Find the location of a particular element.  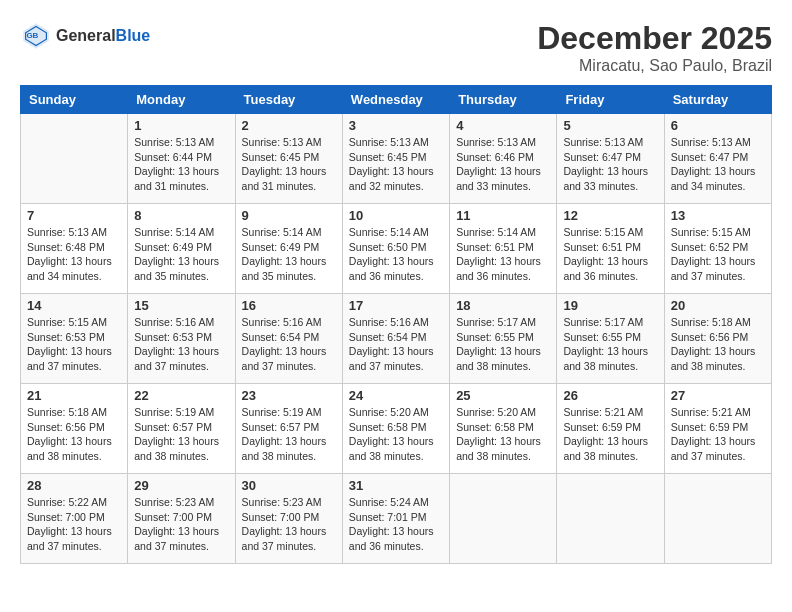

day-cell: 10Sunrise: 5:14 AM Sunset: 6:50 PM Dayli… is located at coordinates (396, 249).